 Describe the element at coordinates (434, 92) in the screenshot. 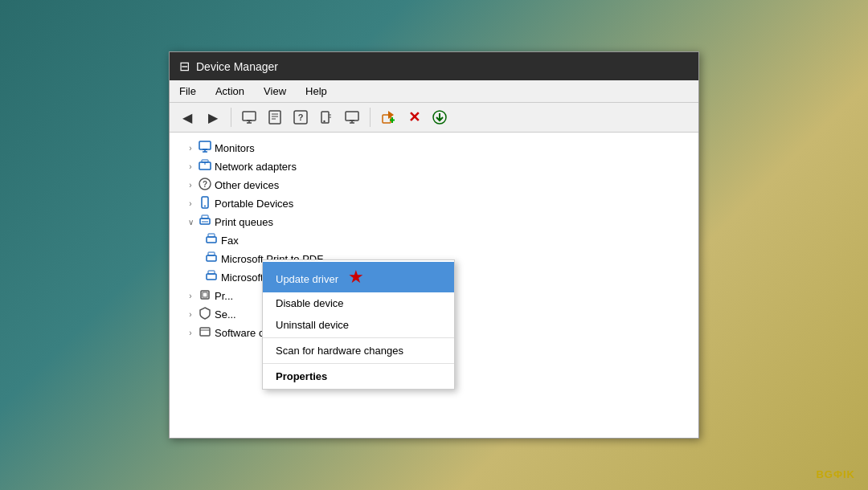

I see `menu-bar: File Action View Help` at that location.